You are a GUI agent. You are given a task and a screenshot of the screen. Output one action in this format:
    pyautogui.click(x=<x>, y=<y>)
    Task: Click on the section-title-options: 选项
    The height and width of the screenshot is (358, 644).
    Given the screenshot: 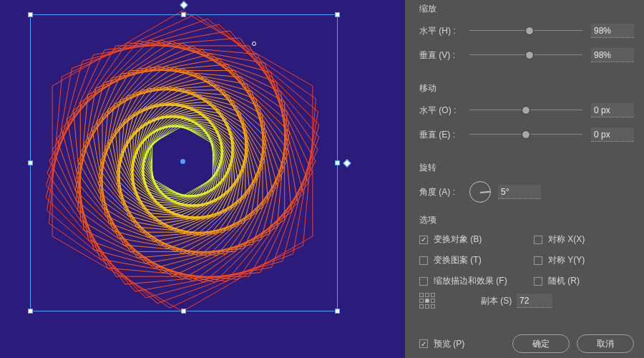 What is the action you would take?
    pyautogui.click(x=525, y=221)
    